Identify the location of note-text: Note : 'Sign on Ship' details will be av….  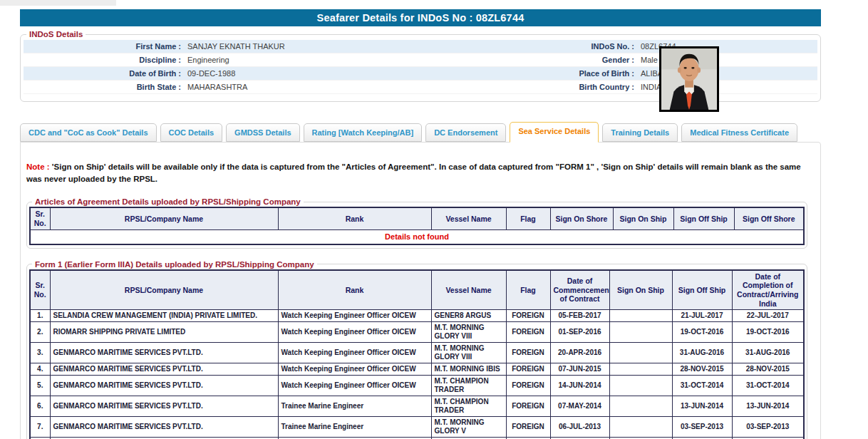
(418, 172).